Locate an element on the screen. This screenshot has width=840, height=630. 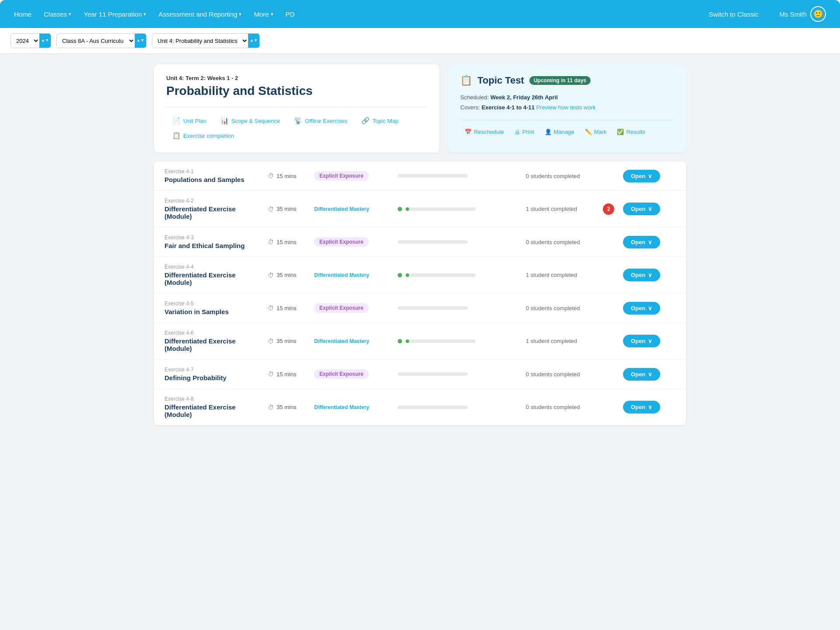
open-label-7: Open is located at coordinates (638, 407).